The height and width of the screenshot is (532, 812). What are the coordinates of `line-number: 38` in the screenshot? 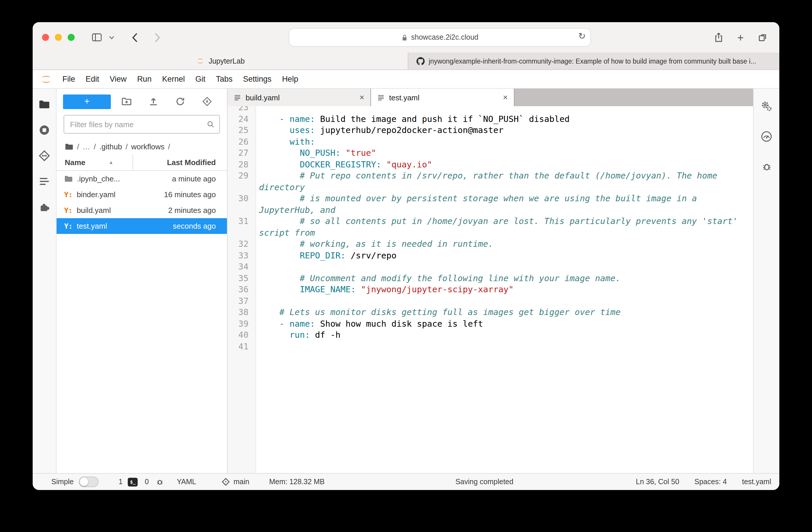 It's located at (242, 313).